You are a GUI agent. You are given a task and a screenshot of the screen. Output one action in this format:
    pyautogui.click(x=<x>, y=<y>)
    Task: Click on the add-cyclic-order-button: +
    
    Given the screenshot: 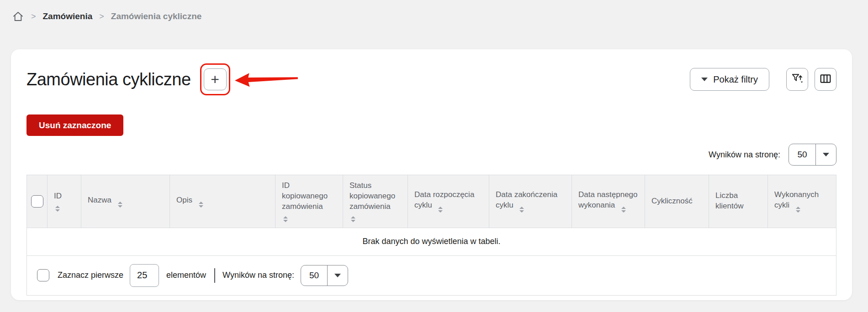 What is the action you would take?
    pyautogui.click(x=215, y=79)
    